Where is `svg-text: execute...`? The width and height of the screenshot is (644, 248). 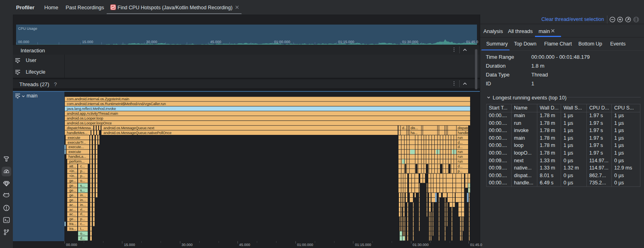
svg-text: execute... is located at coordinates (76, 147).